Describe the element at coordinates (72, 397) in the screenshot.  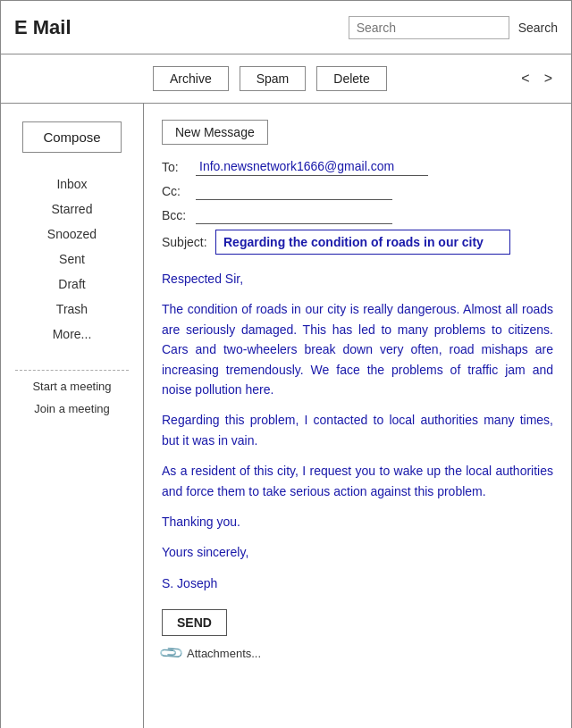
I see `sidebar-meeting: Start a meeting Join a meeting` at that location.